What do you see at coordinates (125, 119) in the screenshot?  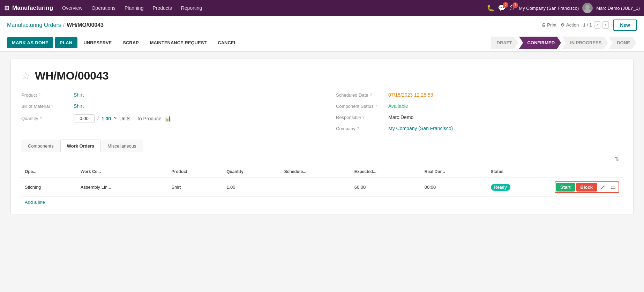 I see `quantity-units: Units` at bounding box center [125, 119].